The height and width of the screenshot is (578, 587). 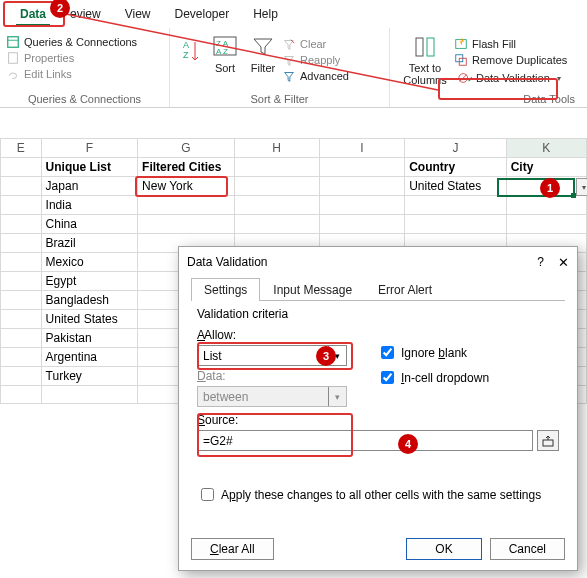 I want to click on header-city: City, so click(x=546, y=168).